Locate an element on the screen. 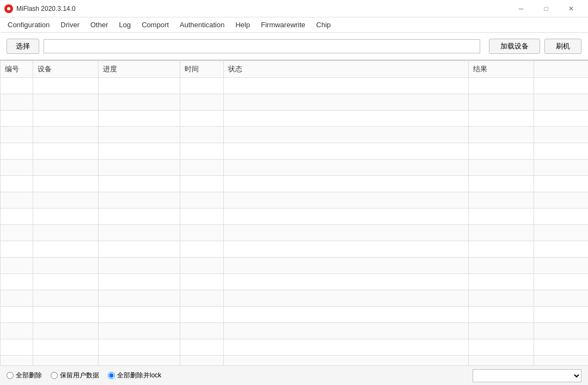 Image resolution: width=588 pixels, height=385 pixels. col-header-time: 时间 is located at coordinates (202, 70).